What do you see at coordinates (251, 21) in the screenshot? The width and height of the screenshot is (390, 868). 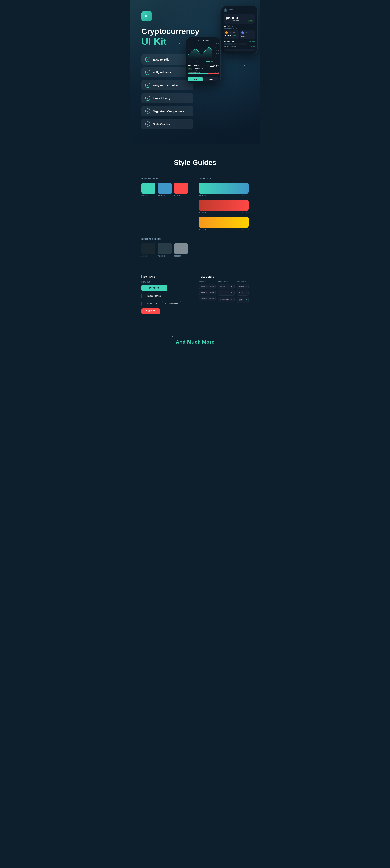 I see `gain-badge: +15%` at bounding box center [251, 21].